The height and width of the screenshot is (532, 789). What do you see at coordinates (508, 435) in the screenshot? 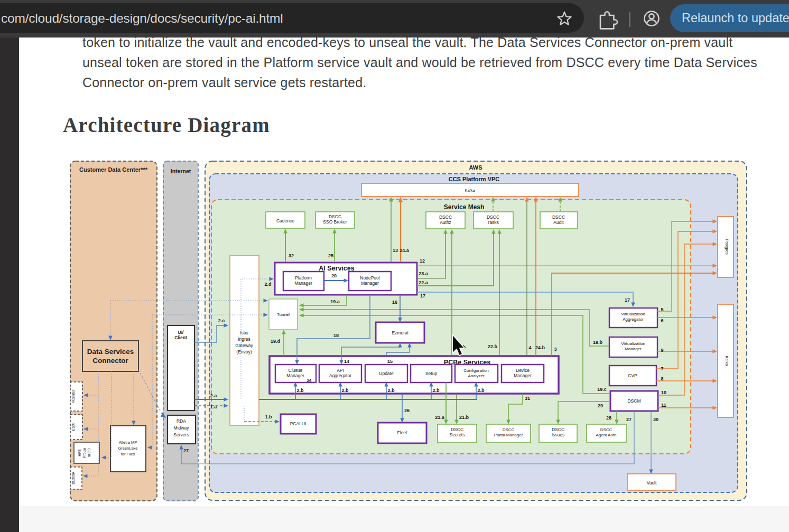
I see `svg-text: Portal Manager` at bounding box center [508, 435].